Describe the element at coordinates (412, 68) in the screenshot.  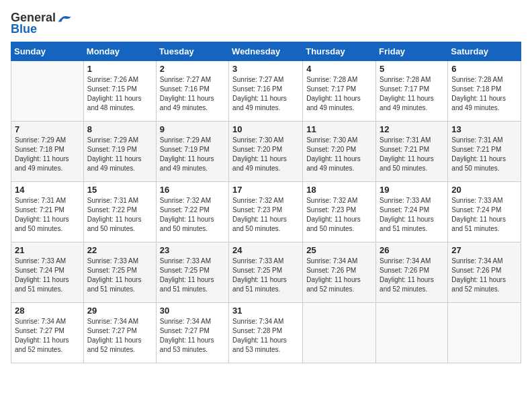
I see `day-number: 5` at that location.